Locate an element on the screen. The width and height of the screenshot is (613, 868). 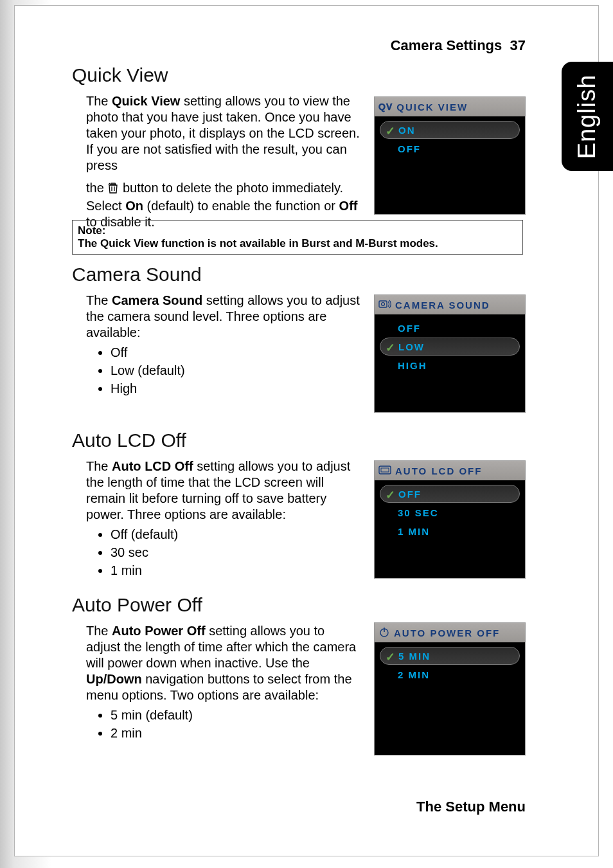
language-tab: English is located at coordinates (587, 116).